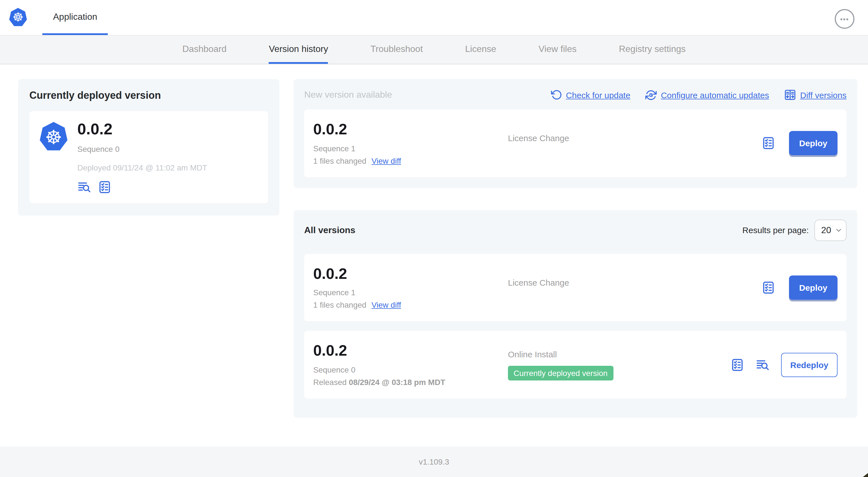 The height and width of the screenshot is (477, 868). What do you see at coordinates (480, 50) in the screenshot?
I see `tab-license: License` at bounding box center [480, 50].